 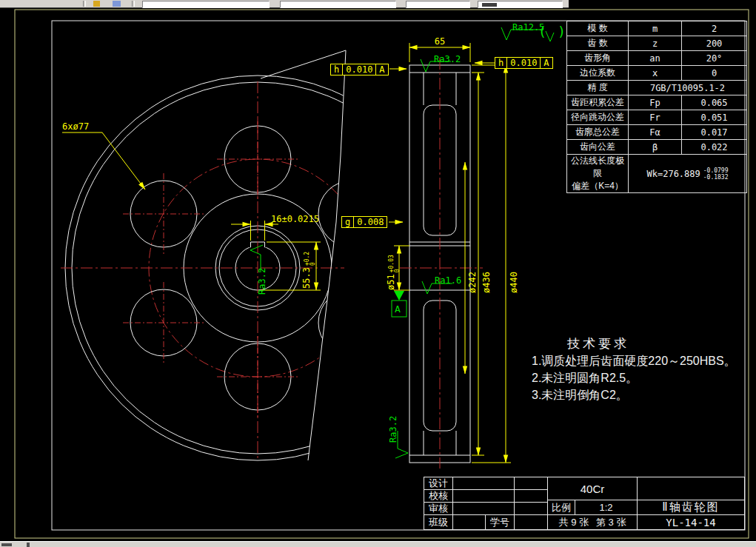 I want to click on drawing-title: Ⅱ轴齿轮图, so click(x=691, y=508).